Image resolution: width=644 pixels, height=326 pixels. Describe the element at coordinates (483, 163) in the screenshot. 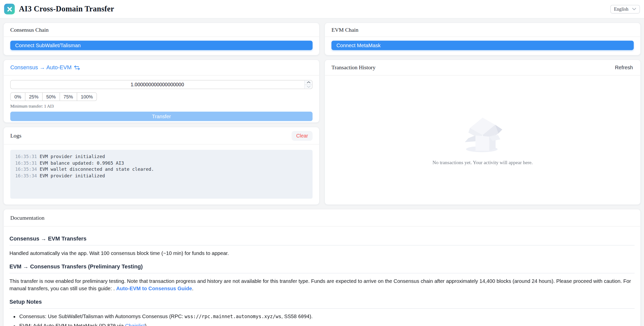

I see `empty-state-text: No transactions yet. Your activity will …` at that location.